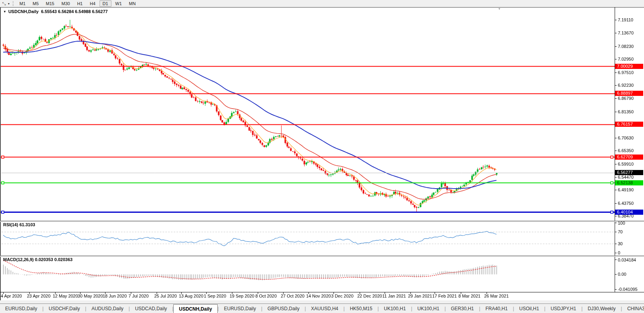 The image size is (644, 313). I want to click on date-tick-label: 8 Oct 2020, so click(266, 296).